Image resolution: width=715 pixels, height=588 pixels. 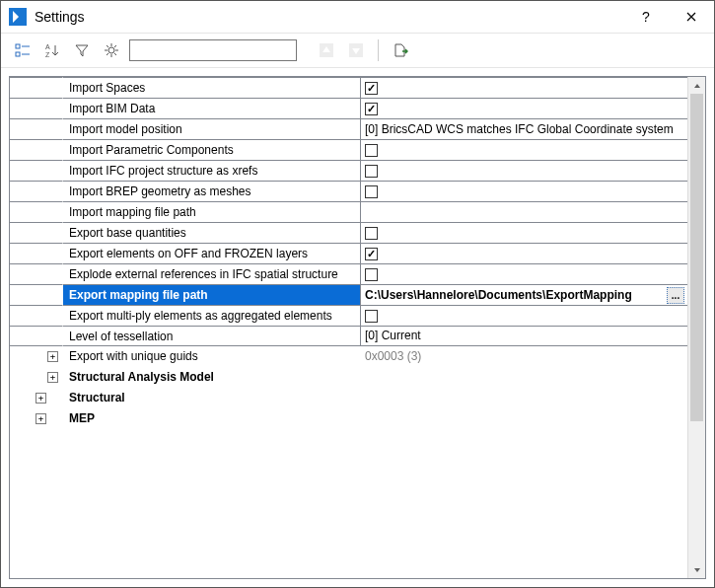 I want to click on property-row: Import mapping file path, so click(x=349, y=211).